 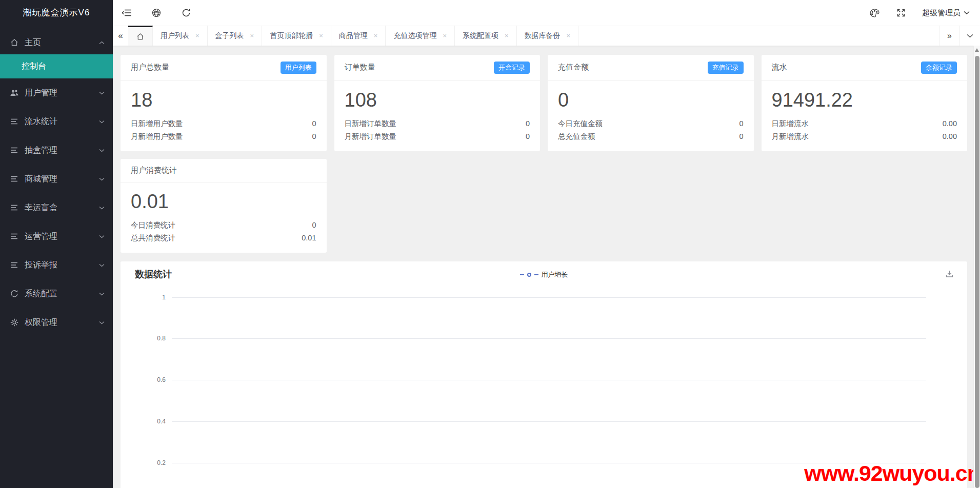 I want to click on tab-product-management: 商品管理 ×, so click(x=359, y=36).